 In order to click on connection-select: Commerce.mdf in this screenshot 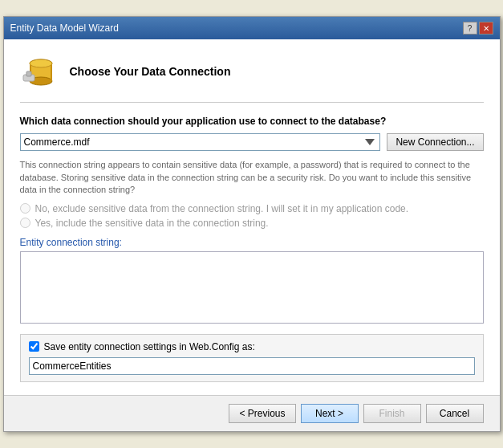, I will do `click(201, 142)`.